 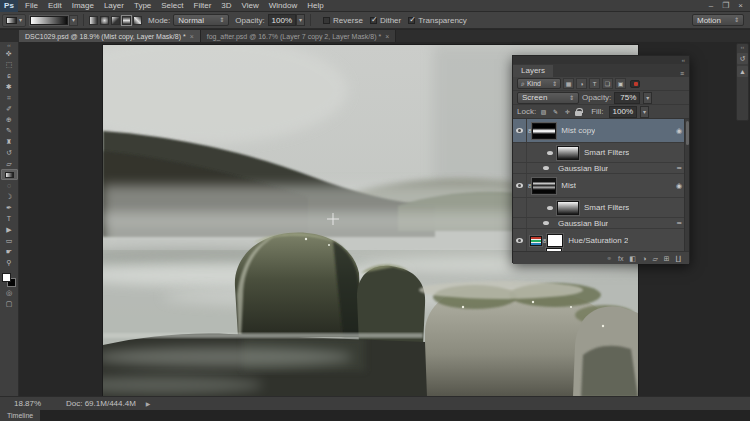 What do you see at coordinates (94, 20) in the screenshot?
I see `linear-gradient-button` at bounding box center [94, 20].